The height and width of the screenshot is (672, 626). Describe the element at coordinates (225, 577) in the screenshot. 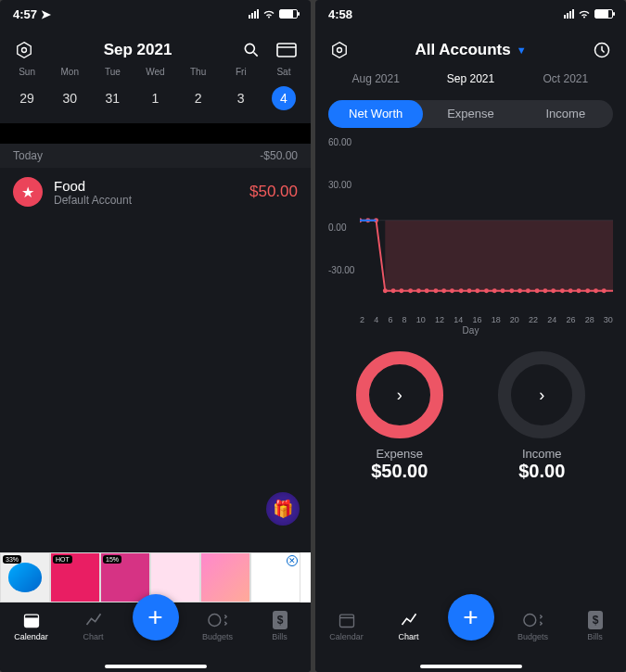

I see `ad-item` at that location.